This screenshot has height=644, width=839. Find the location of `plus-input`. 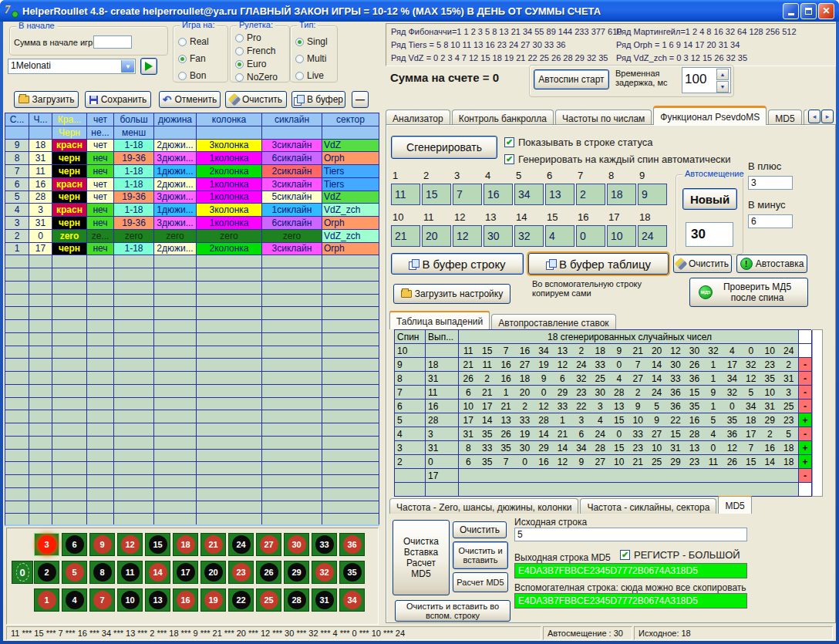

plus-input is located at coordinates (770, 183).